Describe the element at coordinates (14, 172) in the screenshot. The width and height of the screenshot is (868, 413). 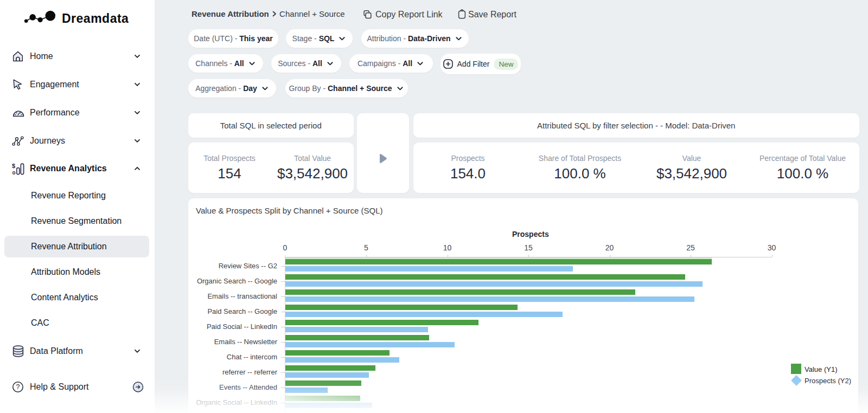
I see `svg-text: o` at that location.